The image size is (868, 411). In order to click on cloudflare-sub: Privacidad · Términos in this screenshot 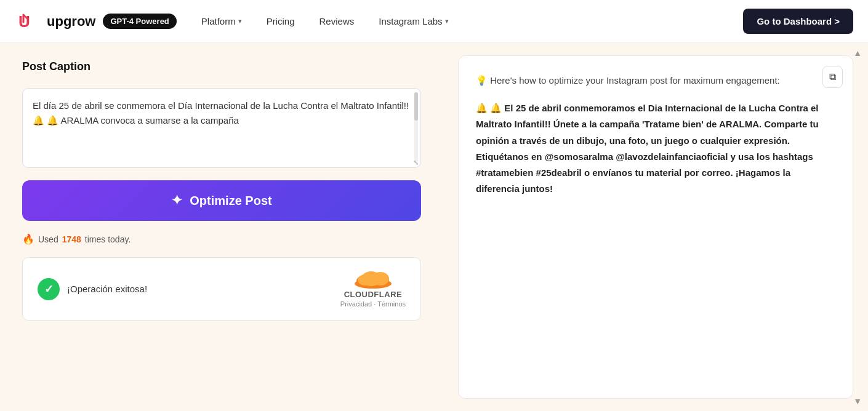, I will do `click(373, 304)`.